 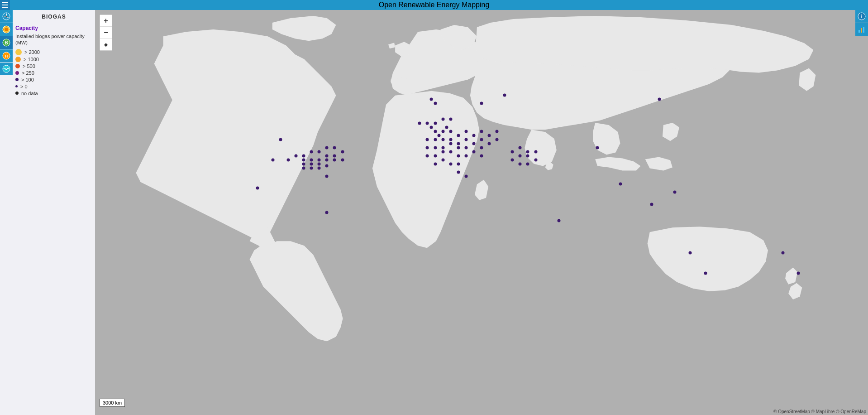 I want to click on map-controls: + − ◆, so click(x=106, y=33).